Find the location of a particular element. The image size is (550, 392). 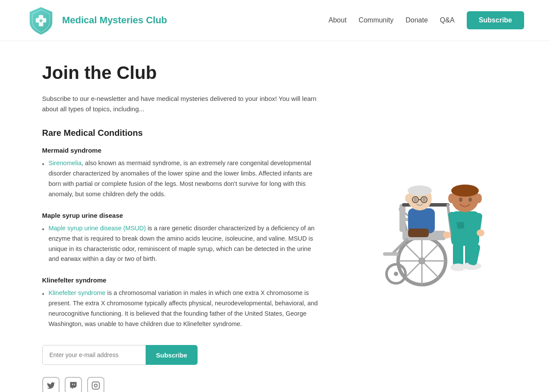

logo-icon is located at coordinates (41, 20).